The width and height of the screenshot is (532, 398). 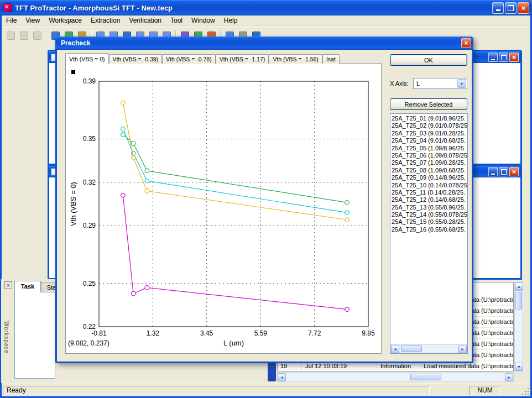 What do you see at coordinates (466, 43) in the screenshot?
I see `precheck-close-button` at bounding box center [466, 43].